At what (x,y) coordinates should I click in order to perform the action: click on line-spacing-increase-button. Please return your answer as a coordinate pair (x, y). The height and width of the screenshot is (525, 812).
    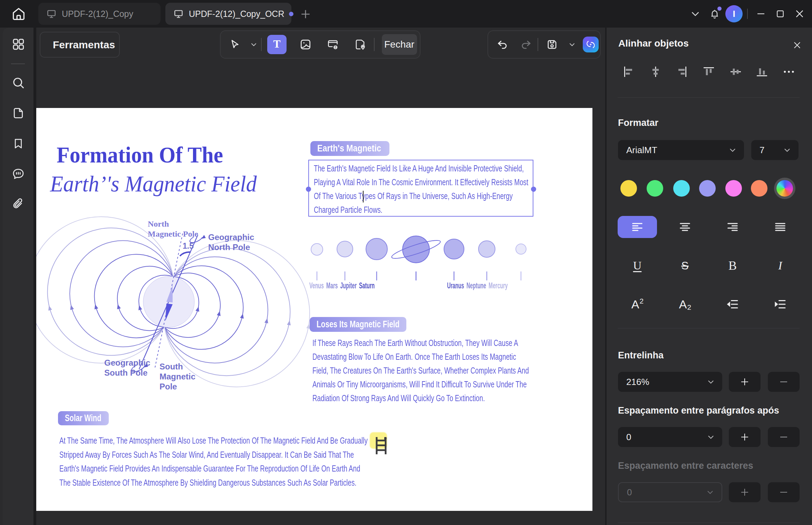
    Looking at the image, I should click on (745, 382).